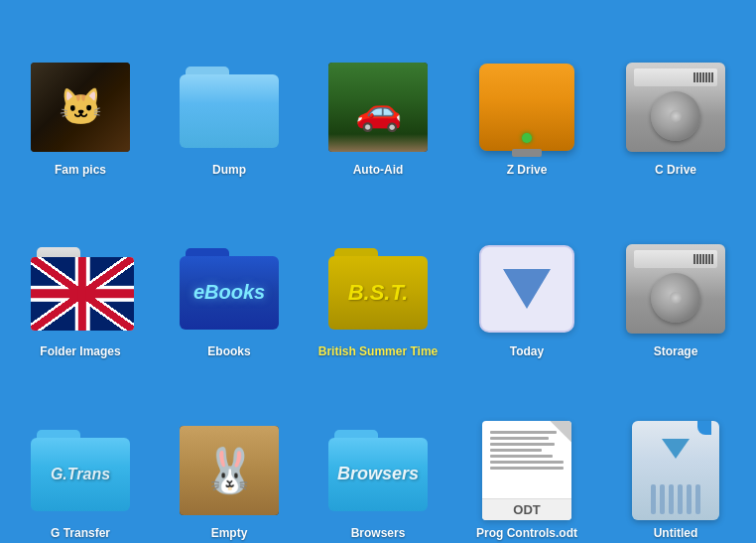  I want to click on untitled-label: Untitled, so click(677, 533).